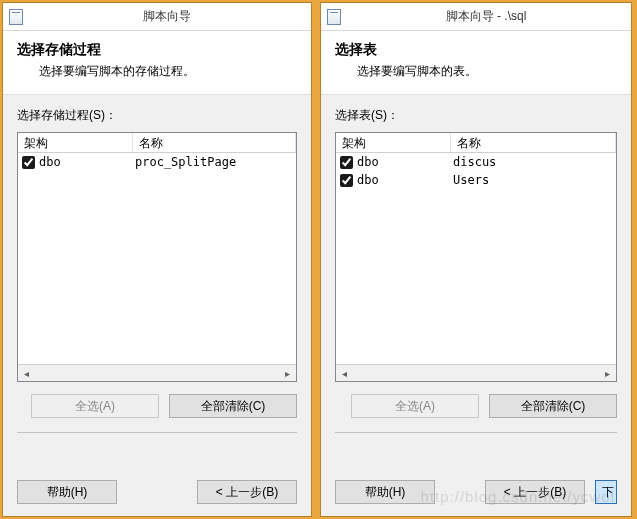 Image resolution: width=637 pixels, height=519 pixels. What do you see at coordinates (157, 72) in the screenshot?
I see `page-subtitle: 选择要编写脚本的存储过程。` at bounding box center [157, 72].